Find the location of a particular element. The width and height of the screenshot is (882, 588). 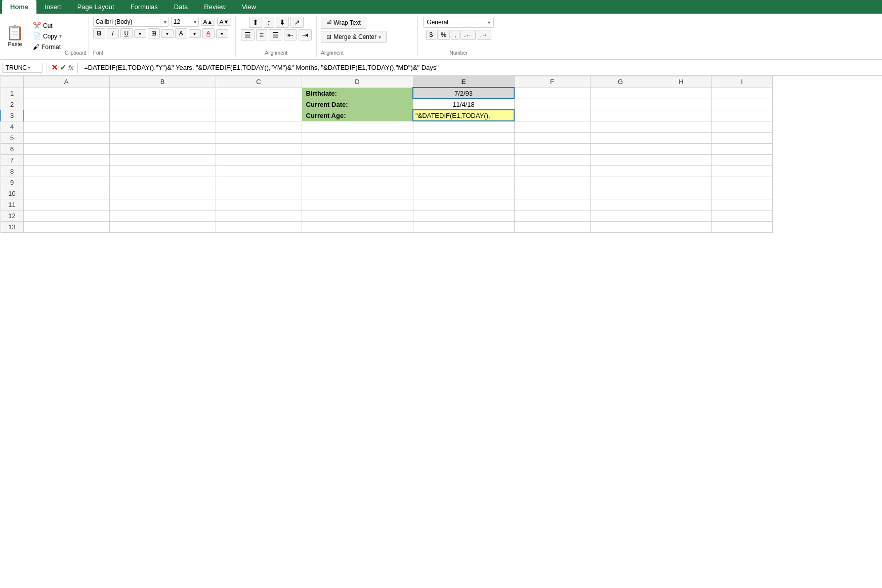

cell-a3 is located at coordinates (66, 115).